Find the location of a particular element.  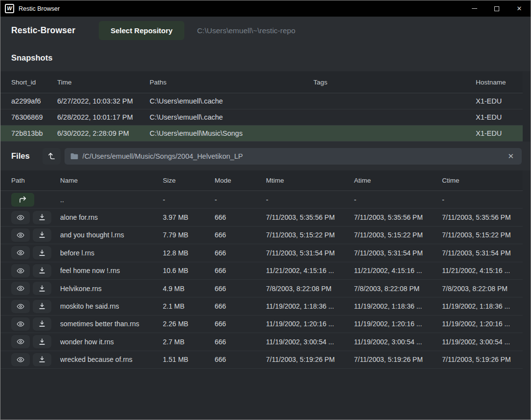

titlebar: W Restic Browser ✕ is located at coordinates (266, 9).